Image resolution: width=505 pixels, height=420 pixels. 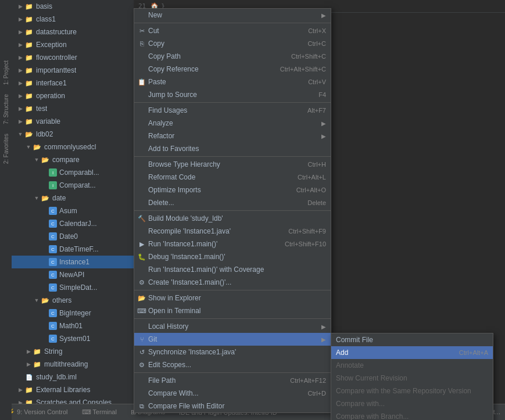 I want to click on menu-item-open-in-terminal: ⌨ Open in Terminal, so click(x=232, y=311).